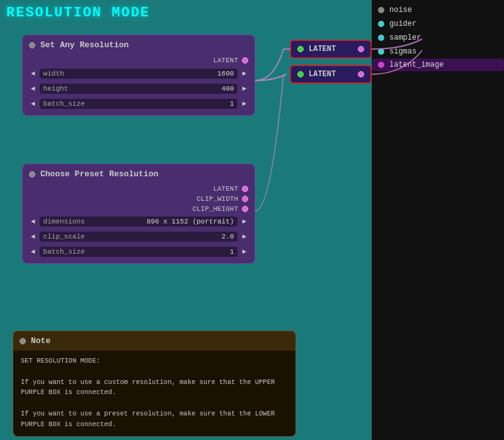 The width and height of the screenshot is (504, 440). Describe the element at coordinates (139, 209) in the screenshot. I see `clip-height-output-row: CLIP_HEIGHT` at that location.